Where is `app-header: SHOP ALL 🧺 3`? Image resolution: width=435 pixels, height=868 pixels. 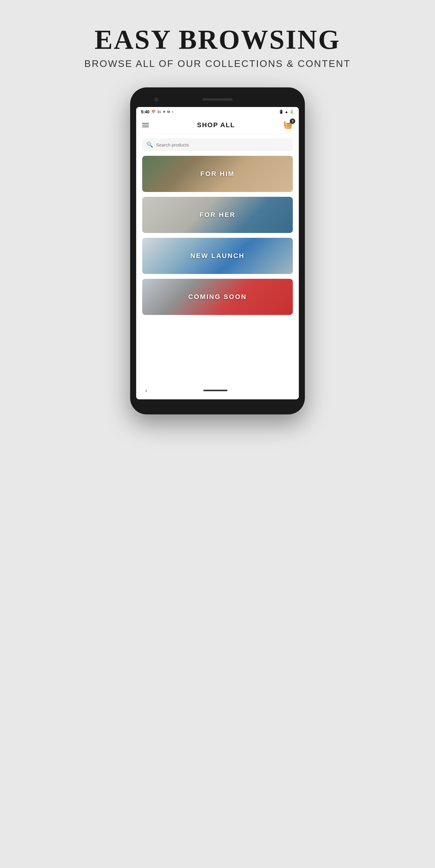 app-header: SHOP ALL 🧺 3 is located at coordinates (218, 125).